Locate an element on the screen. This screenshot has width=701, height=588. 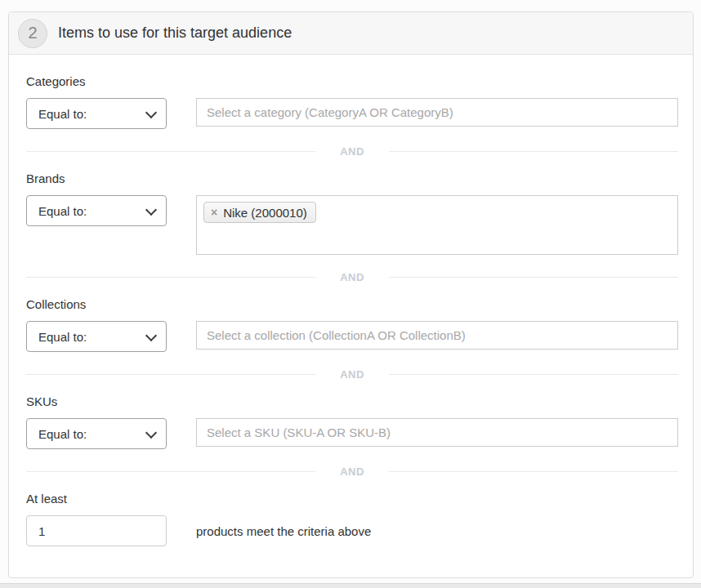
bottom-edge-strip is located at coordinates (350, 586).